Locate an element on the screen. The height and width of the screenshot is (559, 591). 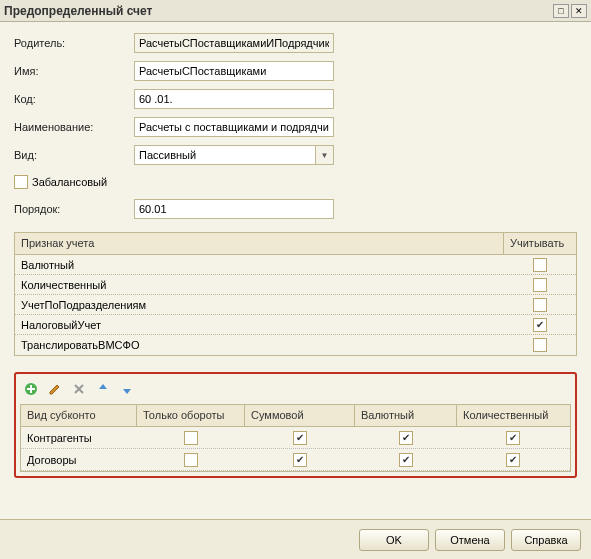
subkonto-h4: Количественный is located at coordinates (514, 416).